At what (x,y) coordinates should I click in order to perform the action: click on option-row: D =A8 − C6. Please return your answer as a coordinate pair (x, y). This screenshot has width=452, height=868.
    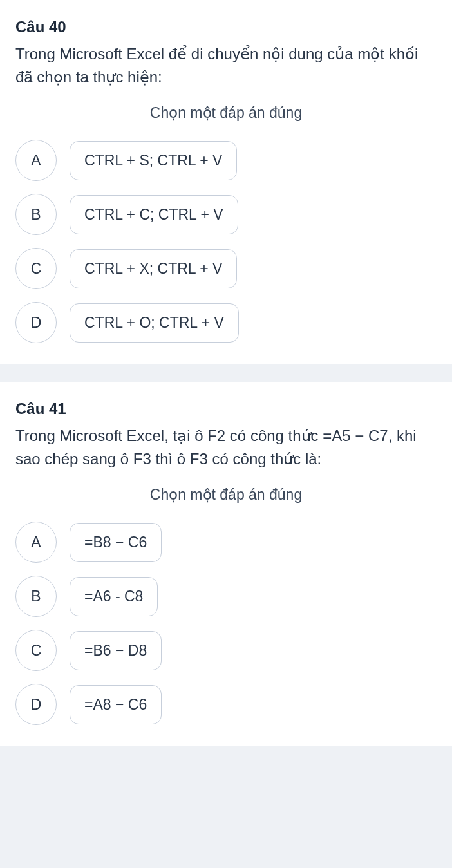
    Looking at the image, I should click on (226, 704).